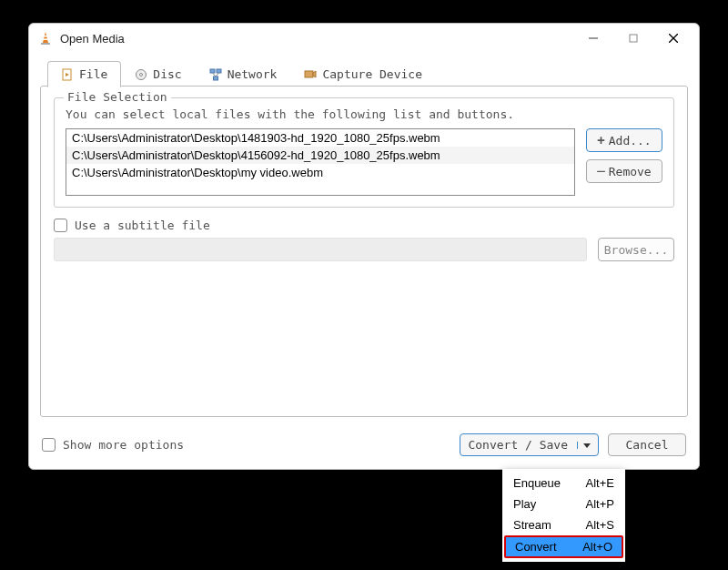 The height and width of the screenshot is (570, 728). Describe the element at coordinates (633, 38) in the screenshot. I see `maximize-button` at that location.